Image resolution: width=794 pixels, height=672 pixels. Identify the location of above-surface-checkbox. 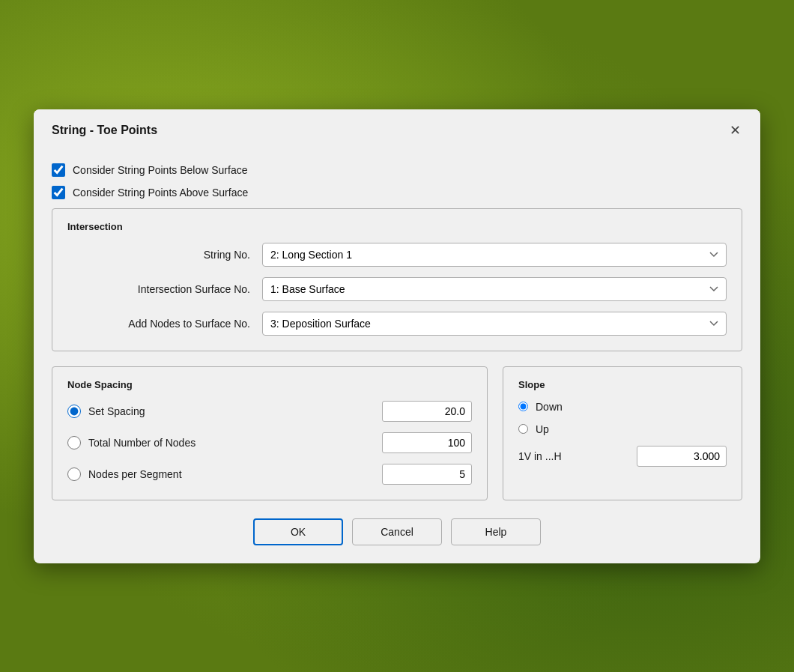
(58, 193).